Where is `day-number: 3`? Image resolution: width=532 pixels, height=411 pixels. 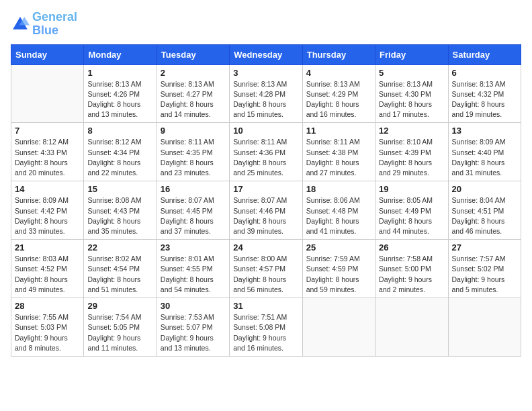
day-number: 3 is located at coordinates (266, 73).